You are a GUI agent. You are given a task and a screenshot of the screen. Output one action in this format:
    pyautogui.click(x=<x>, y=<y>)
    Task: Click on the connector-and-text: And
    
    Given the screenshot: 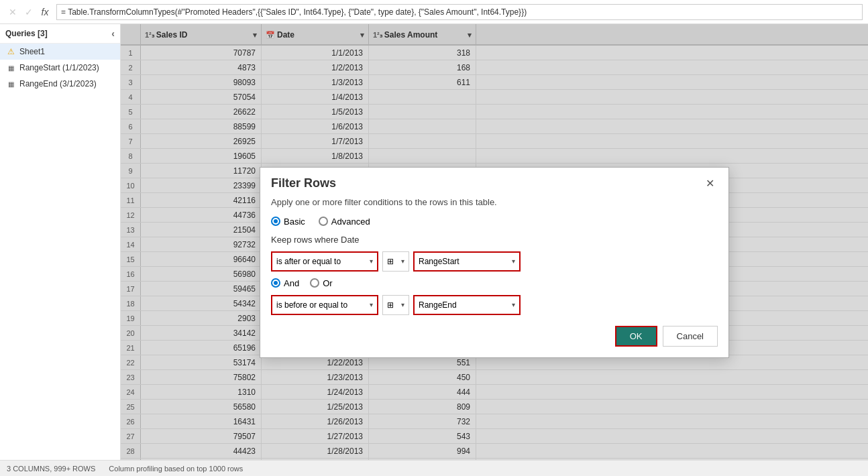 What is the action you would take?
    pyautogui.click(x=291, y=283)
    